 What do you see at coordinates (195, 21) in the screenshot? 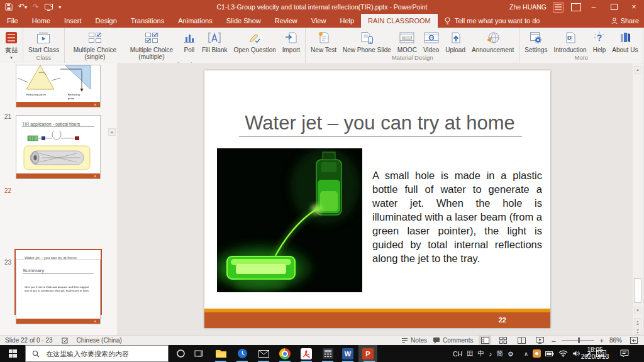
I see `tab-animations: Animations` at bounding box center [195, 21].